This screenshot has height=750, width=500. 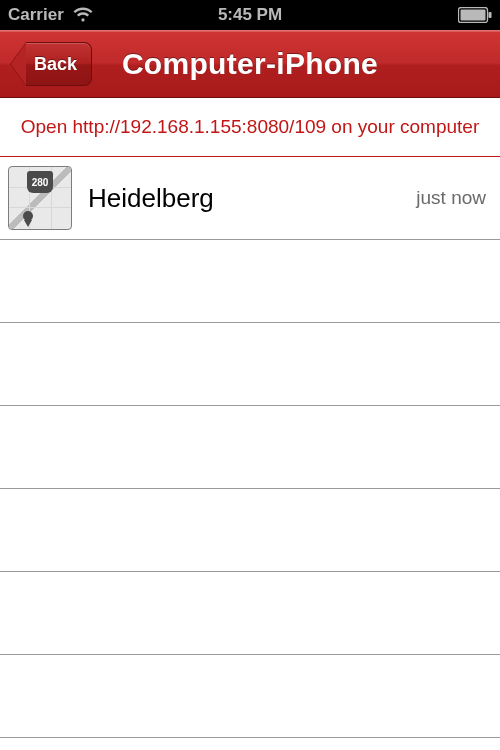 What do you see at coordinates (250, 198) in the screenshot?
I see `list-item: 280 Heidelberg just now` at bounding box center [250, 198].